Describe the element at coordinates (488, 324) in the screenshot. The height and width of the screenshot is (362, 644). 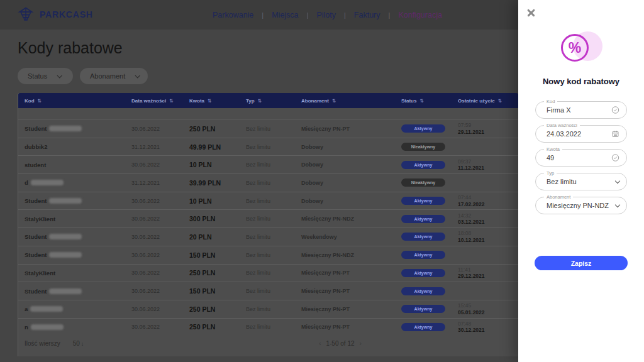
I see `last-use-time: 07:48` at that location.